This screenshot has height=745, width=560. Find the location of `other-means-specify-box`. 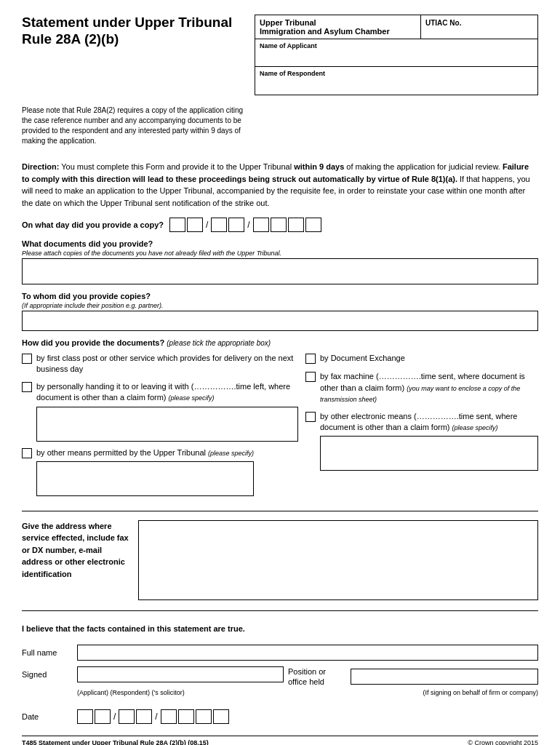

other-means-specify-box is located at coordinates (145, 479).